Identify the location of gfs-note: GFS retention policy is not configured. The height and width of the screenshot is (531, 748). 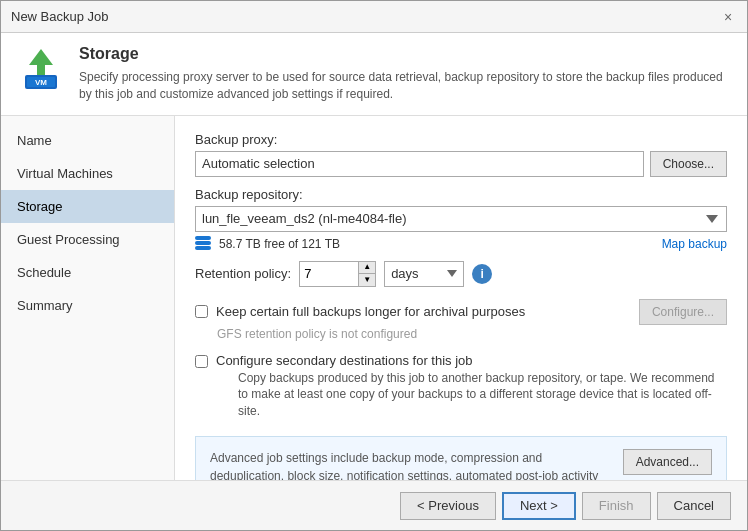
(472, 334).